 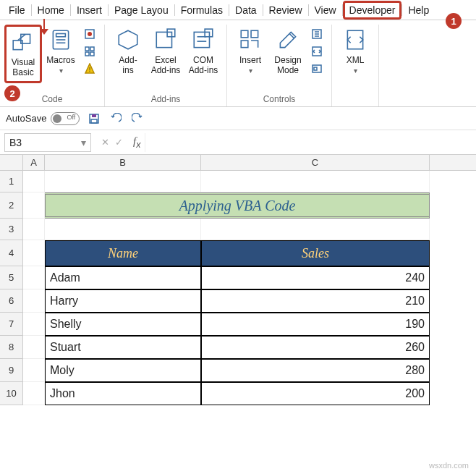 What do you see at coordinates (123, 371) in the screenshot?
I see `table-cell: Moly` at bounding box center [123, 371].